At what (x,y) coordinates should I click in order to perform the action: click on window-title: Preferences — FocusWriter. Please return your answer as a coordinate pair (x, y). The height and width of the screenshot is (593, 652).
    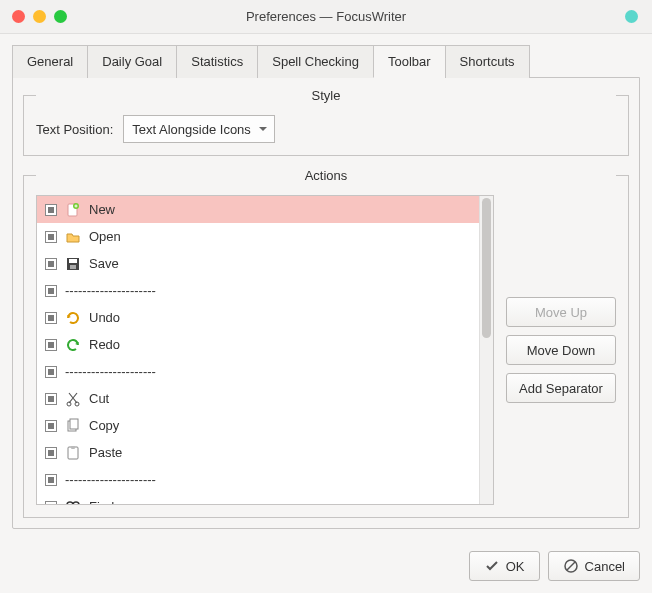
    Looking at the image, I should click on (326, 16).